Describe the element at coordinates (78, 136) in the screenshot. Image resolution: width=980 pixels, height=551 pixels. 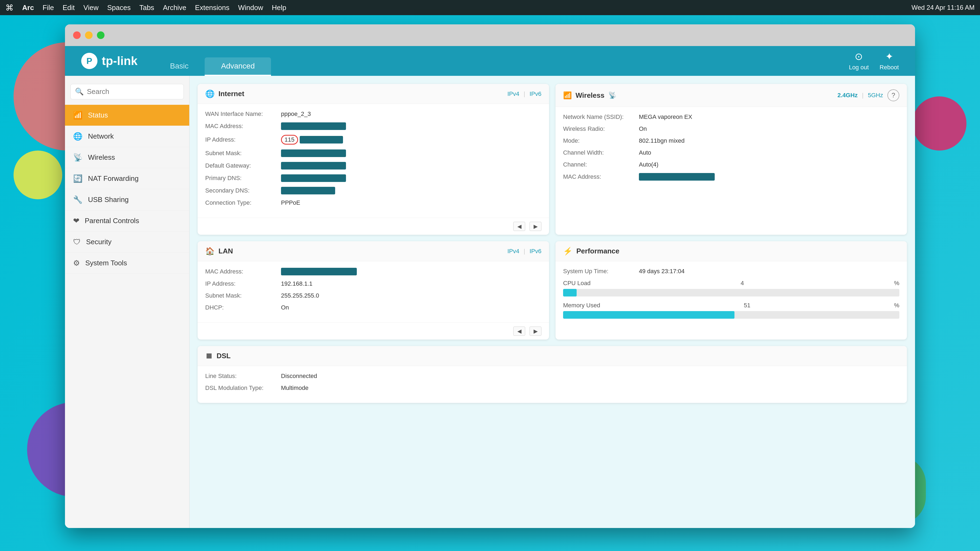
I see `network-icon: 🌐` at that location.